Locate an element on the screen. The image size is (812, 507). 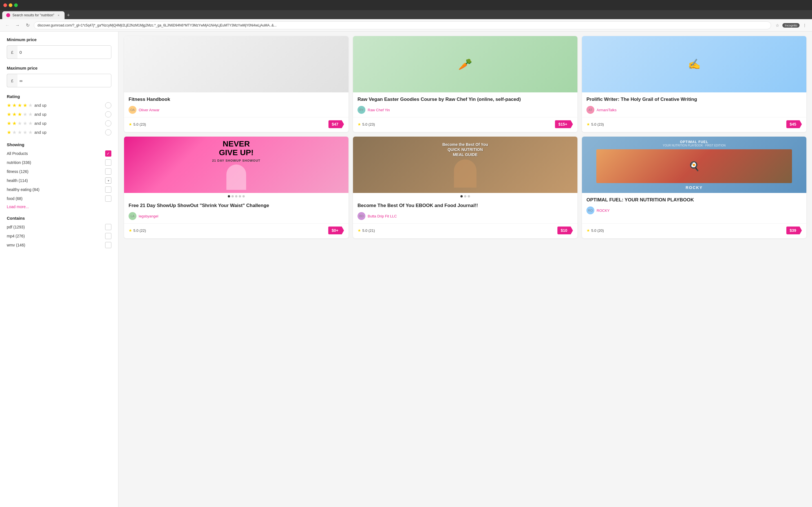
rating-value-fitness: 5.0 (23) is located at coordinates (140, 124).